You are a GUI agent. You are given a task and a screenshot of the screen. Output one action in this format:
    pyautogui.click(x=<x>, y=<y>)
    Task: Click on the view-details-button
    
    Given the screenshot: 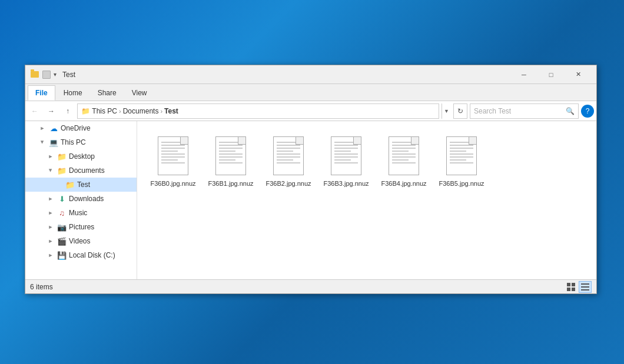 What is the action you would take?
    pyautogui.click(x=585, y=287)
    